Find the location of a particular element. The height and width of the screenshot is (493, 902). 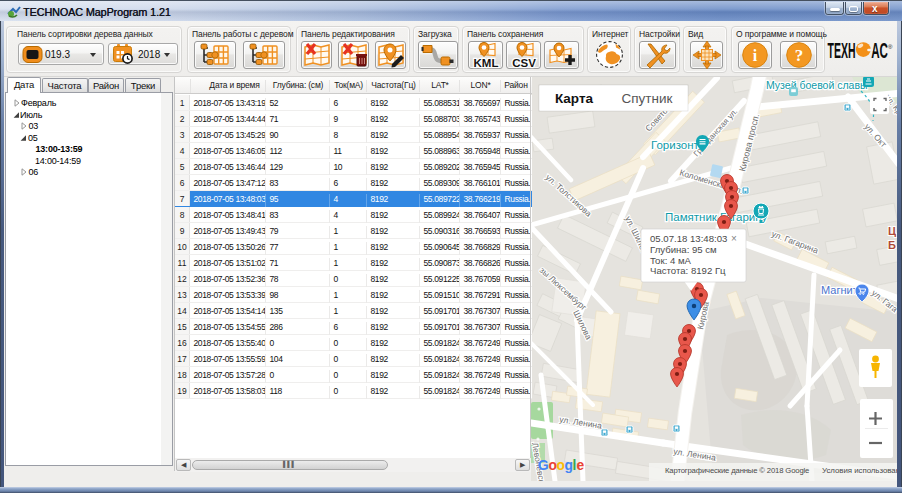

svg-text: Ц is located at coordinates (892, 231).